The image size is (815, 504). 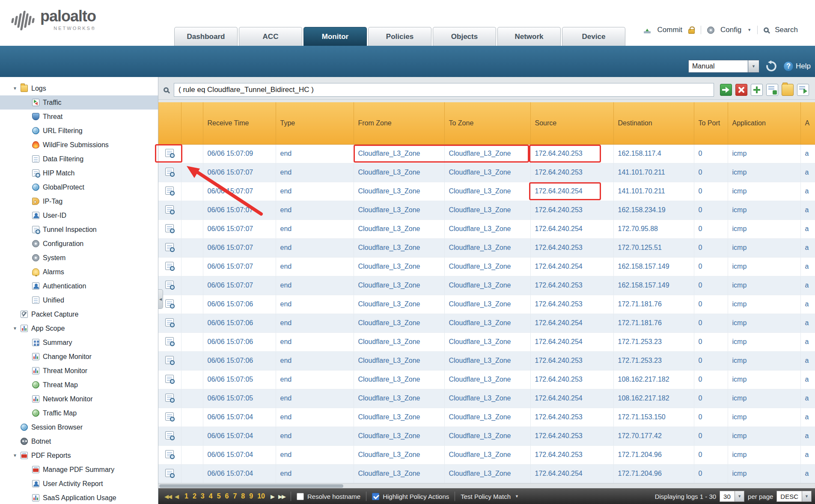 I want to click on tab-objects: Objects, so click(x=464, y=36).